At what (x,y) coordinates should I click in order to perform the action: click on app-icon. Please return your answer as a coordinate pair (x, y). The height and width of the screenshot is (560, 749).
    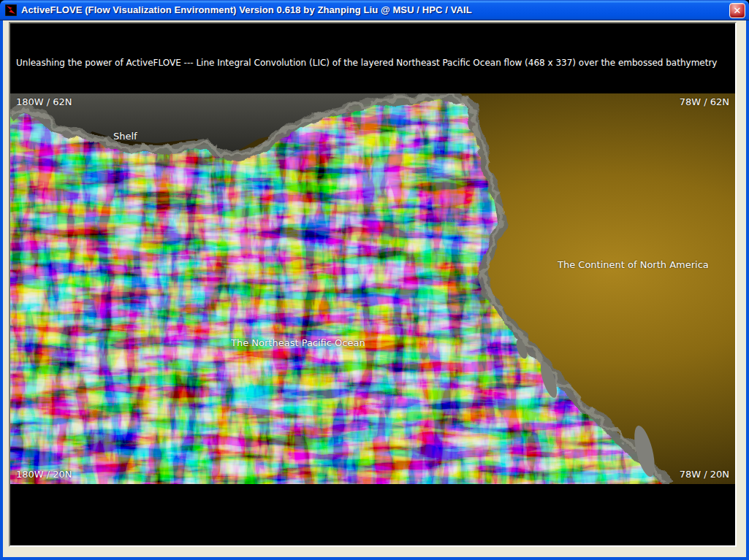
    Looking at the image, I should click on (11, 10).